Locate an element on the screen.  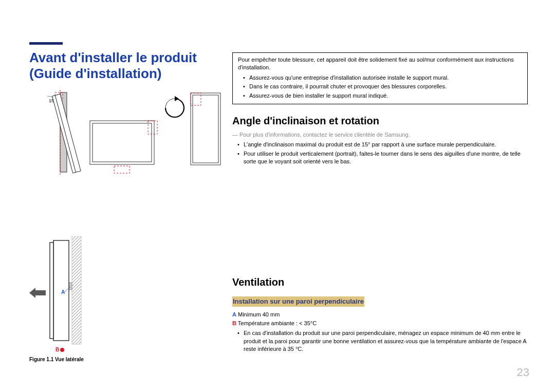
figure-caption: Figure 1.1 Vue latérale is located at coordinates (81, 360).